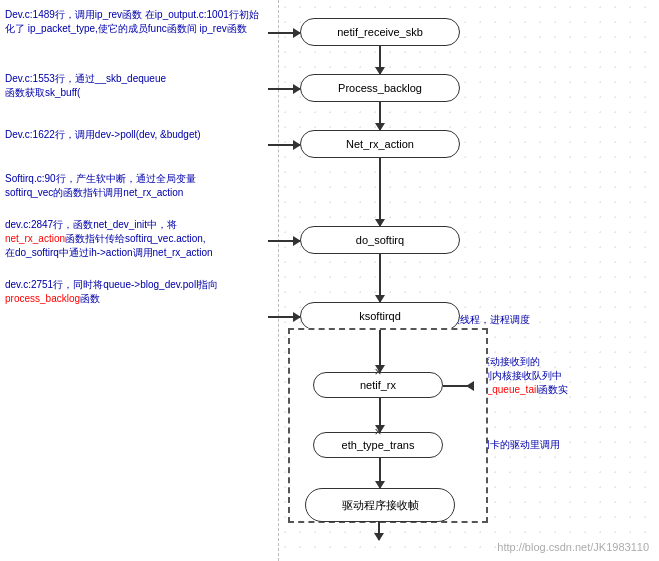 This screenshot has height=561, width=659. I want to click on annotation-2: Dev.c:1553行，通过__skb_dequeue函数获取sk_buff(, so click(86, 86).